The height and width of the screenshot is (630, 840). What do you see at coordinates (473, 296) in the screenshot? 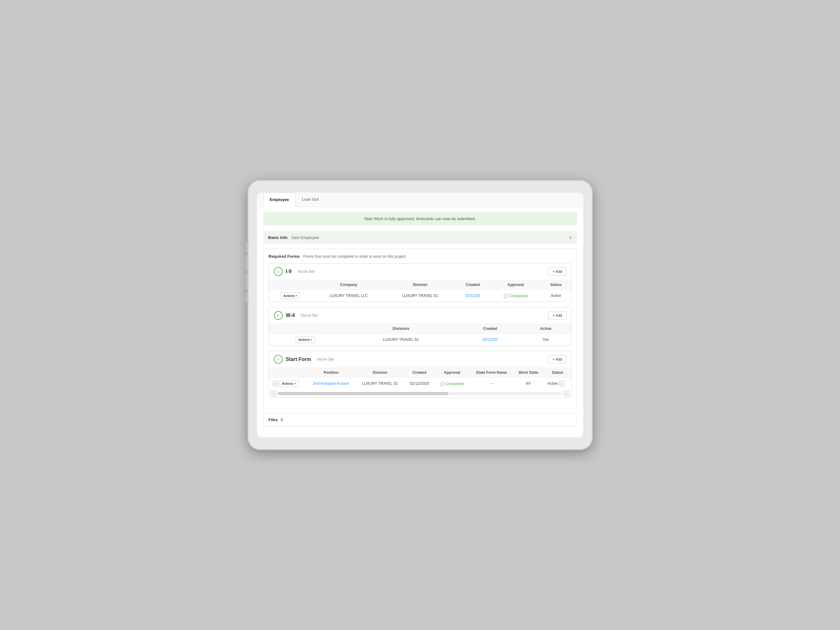
I see `i9-row-created: 02/12/20` at bounding box center [473, 296].